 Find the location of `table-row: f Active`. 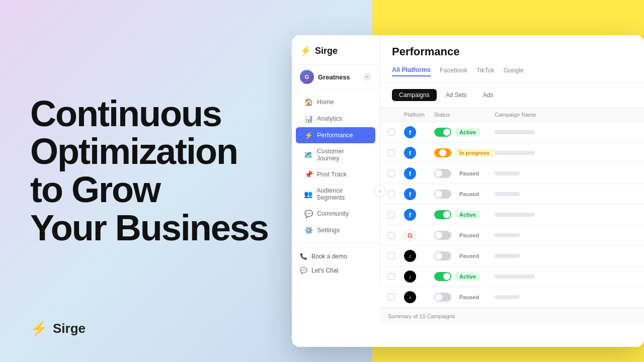

table-row: f Active is located at coordinates (512, 133).